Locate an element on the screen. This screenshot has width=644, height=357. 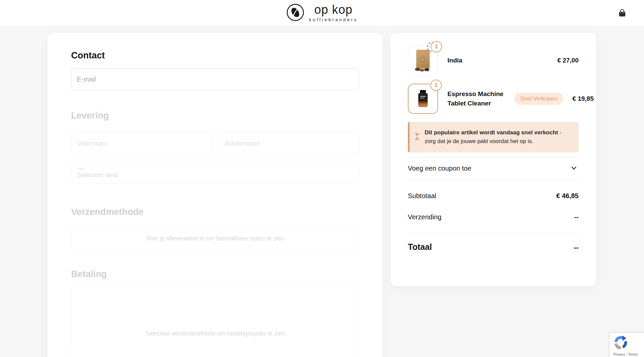
recaptcha-badge: Privacy - Terms is located at coordinates (627, 345).